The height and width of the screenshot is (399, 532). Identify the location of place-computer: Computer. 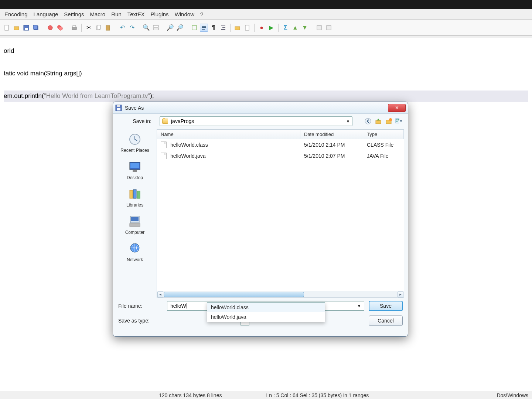
(135, 225).